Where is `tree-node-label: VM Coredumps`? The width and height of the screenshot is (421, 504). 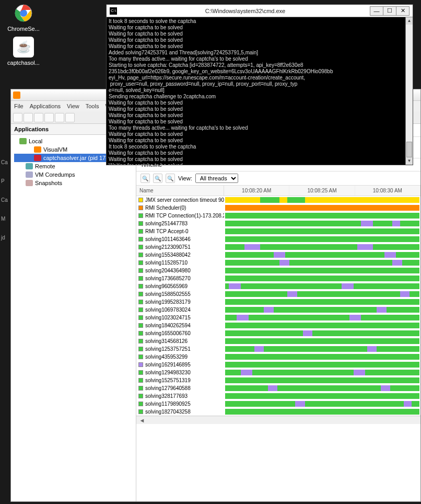
tree-node-label: VM Coredumps is located at coordinates (55, 175).